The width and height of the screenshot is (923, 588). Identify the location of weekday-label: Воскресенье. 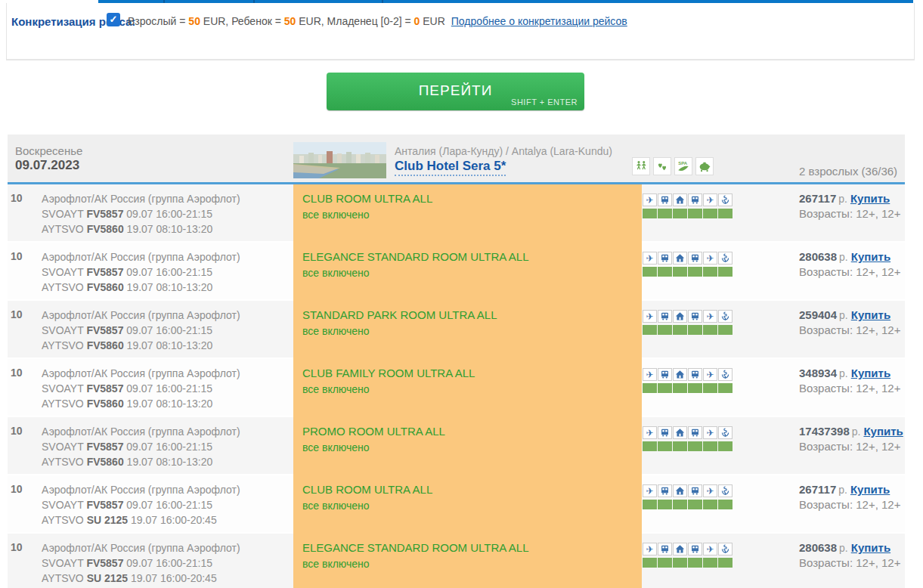
(48, 151).